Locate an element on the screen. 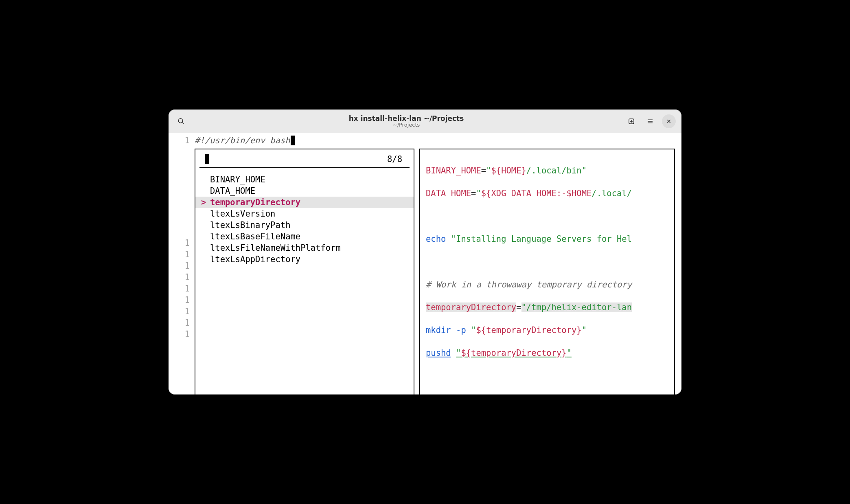  picker-item: DATA_HOME is located at coordinates (305, 191).